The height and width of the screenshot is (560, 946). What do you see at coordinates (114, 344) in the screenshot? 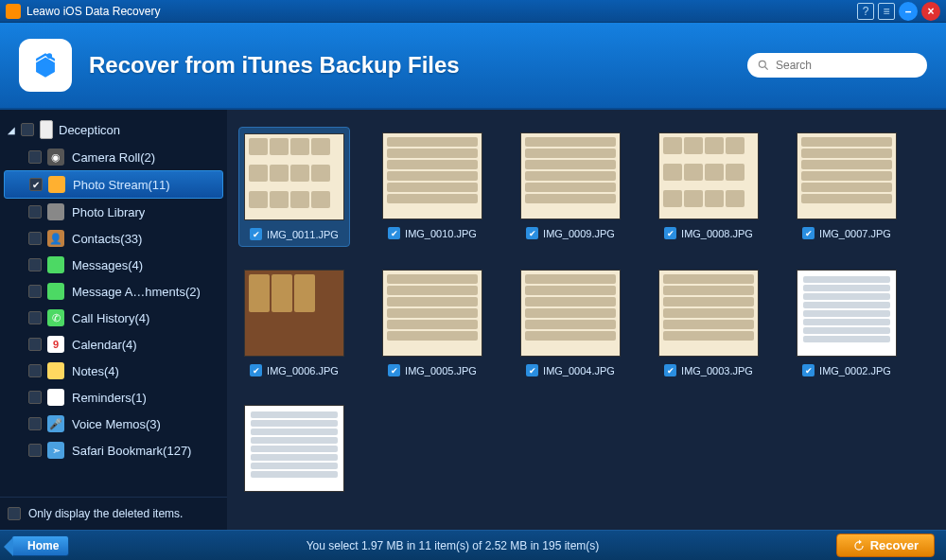
I see `sidebar-item-7: 9Calendar(4)` at bounding box center [114, 344].